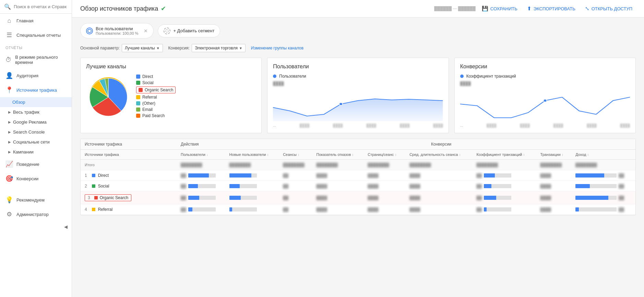 The image size is (644, 297). Describe the element at coordinates (36, 102) in the screenshot. I see `sidebar-item-overview: Обзор` at that location.